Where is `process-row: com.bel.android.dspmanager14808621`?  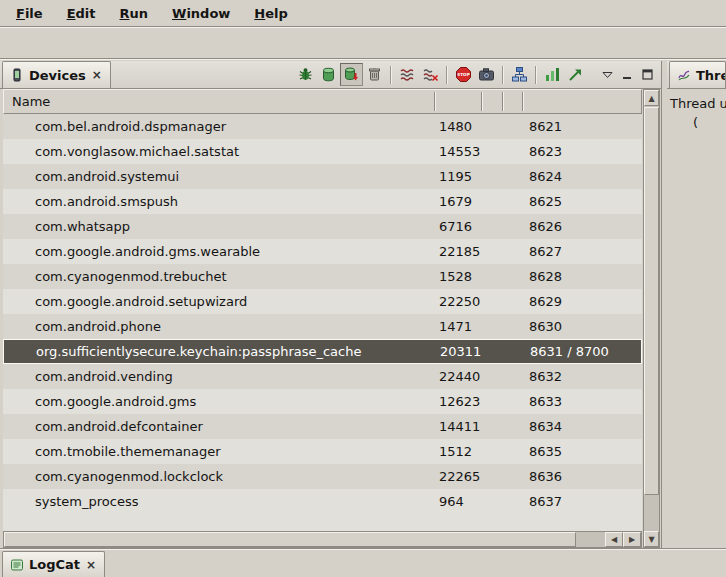
process-row: com.bel.android.dspmanager14808621 is located at coordinates (322, 126).